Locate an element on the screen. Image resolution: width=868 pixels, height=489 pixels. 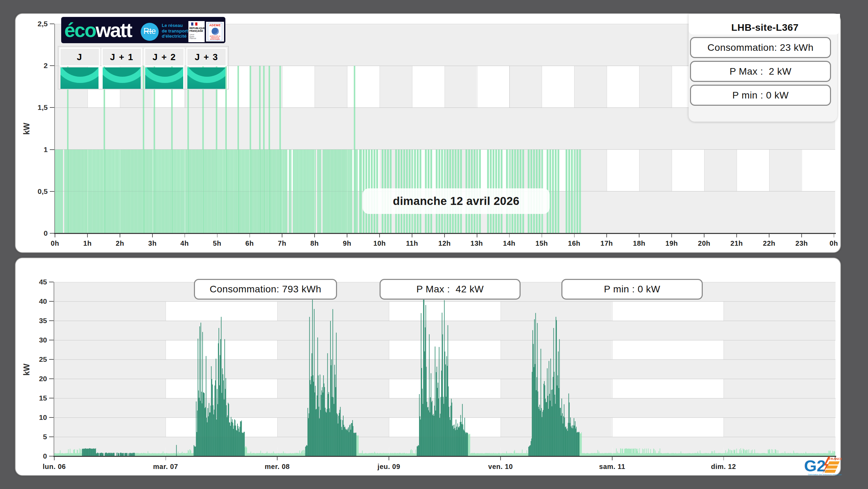
svg-text: FRANCE is located at coordinates (835, 459).